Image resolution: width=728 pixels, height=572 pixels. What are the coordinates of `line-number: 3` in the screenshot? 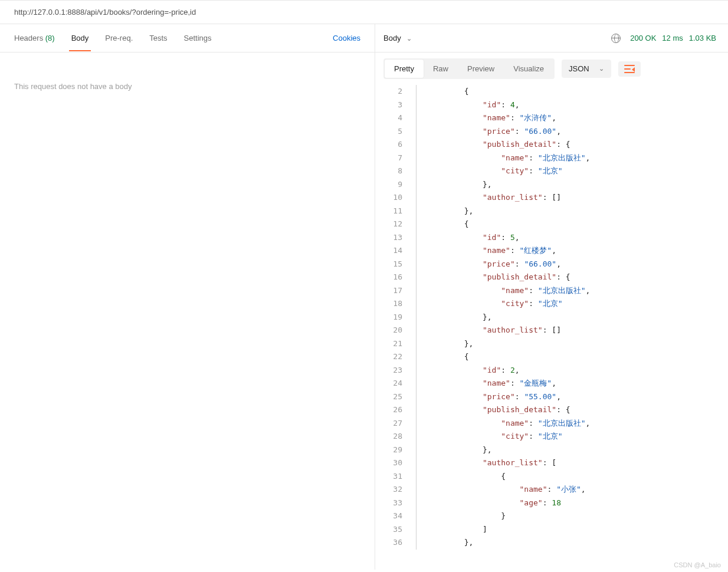 It's located at (393, 105).